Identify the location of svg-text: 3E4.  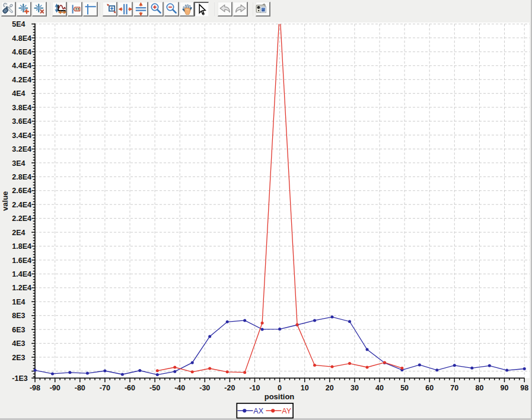
(18, 163).